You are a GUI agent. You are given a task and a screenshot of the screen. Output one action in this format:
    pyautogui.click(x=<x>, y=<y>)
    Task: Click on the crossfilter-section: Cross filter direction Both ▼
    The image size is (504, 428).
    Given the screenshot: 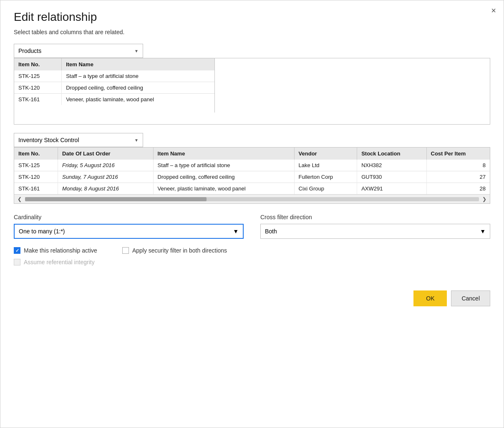 What is the action you would take?
    pyautogui.click(x=375, y=226)
    